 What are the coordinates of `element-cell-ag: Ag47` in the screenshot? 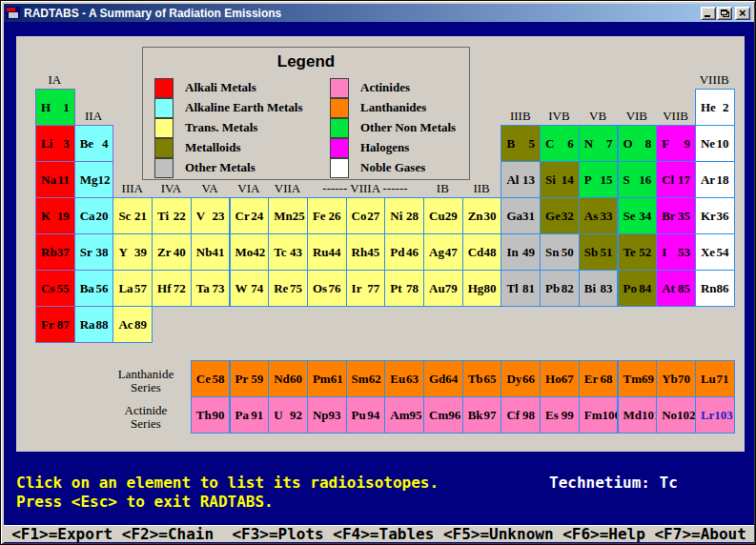 It's located at (443, 252).